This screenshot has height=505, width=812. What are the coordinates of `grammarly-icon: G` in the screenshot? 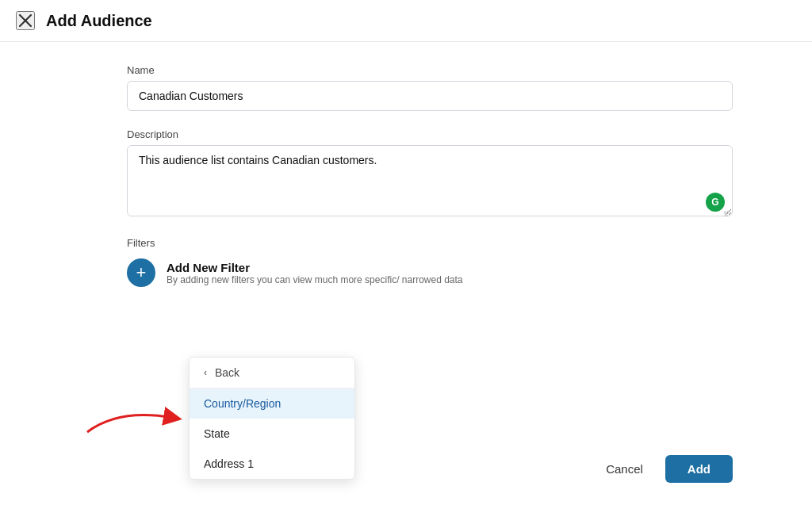 It's located at (715, 202).